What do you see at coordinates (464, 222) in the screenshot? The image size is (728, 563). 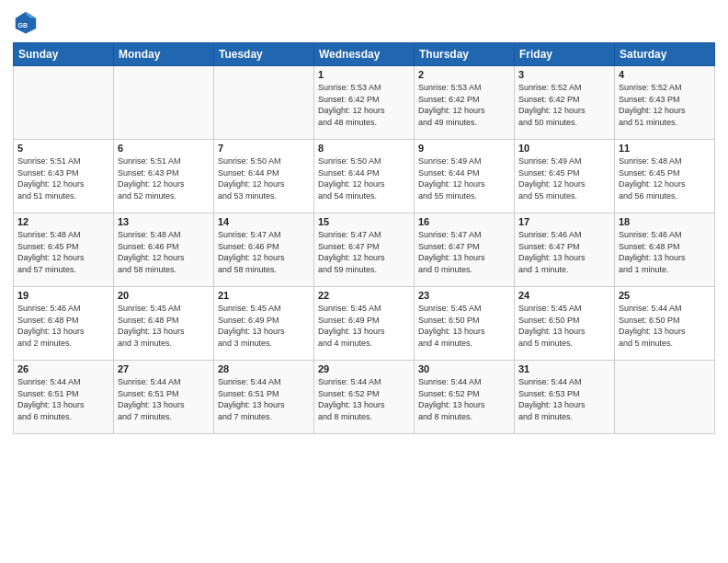 I see `day-number: 16` at bounding box center [464, 222].